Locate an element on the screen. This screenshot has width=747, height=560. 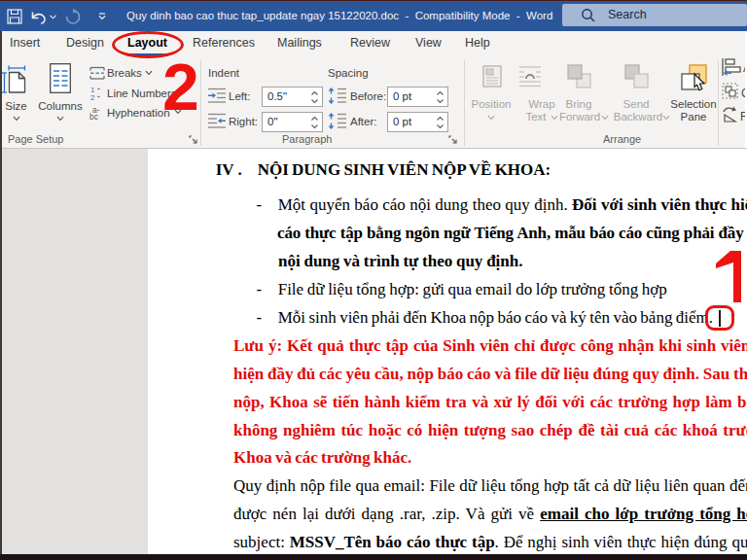
svg-text: bc is located at coordinates (94, 116).